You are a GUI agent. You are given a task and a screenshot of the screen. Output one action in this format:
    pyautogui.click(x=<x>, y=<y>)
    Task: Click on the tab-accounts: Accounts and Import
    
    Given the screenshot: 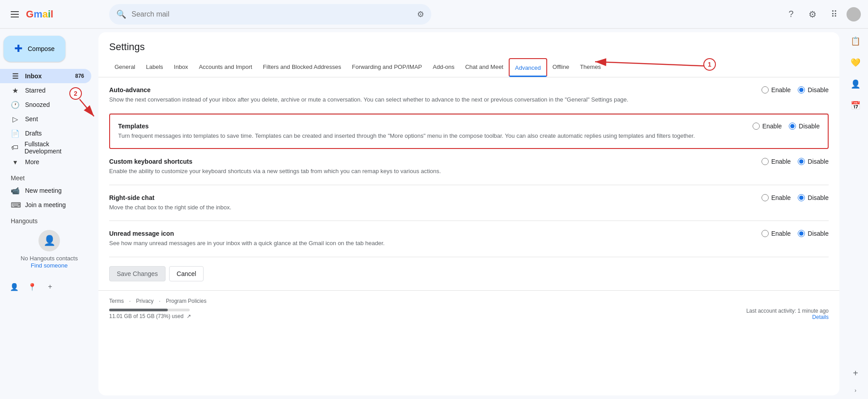 What is the action you would take?
    pyautogui.click(x=226, y=68)
    